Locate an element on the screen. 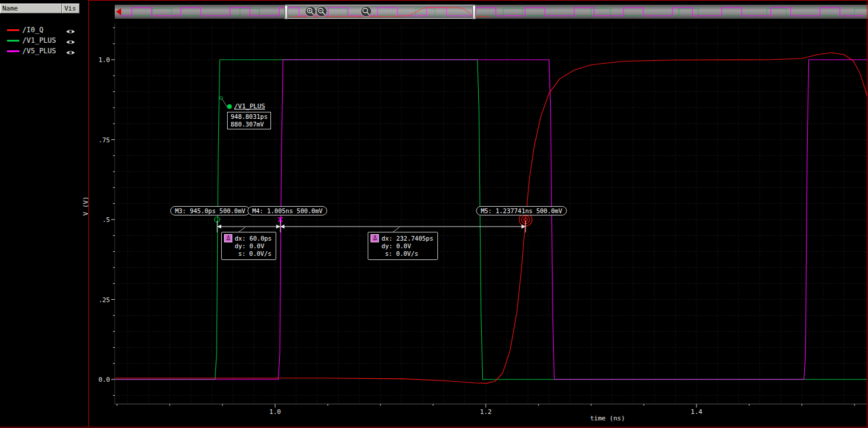 This screenshot has width=868, height=428. magnifier-minus-icon is located at coordinates (322, 12).